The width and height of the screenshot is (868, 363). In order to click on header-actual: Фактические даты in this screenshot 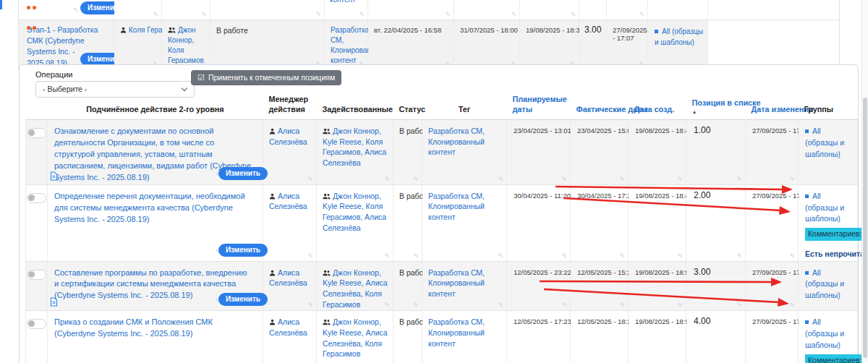, I will do `click(600, 107)`.